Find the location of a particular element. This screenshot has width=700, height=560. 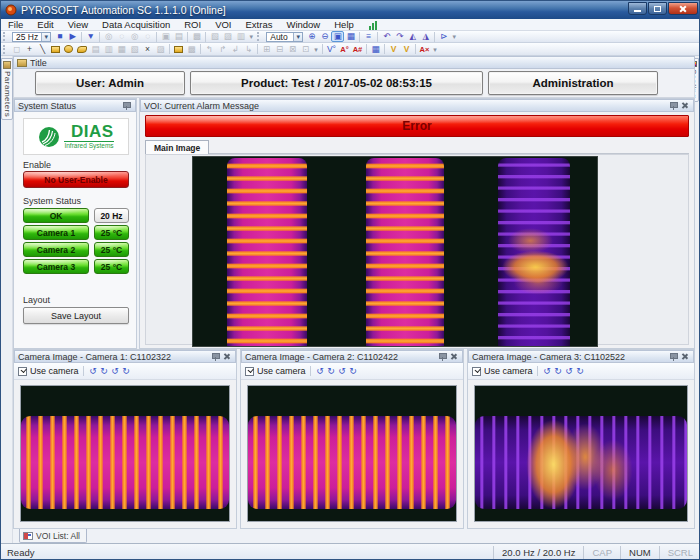

roi-duplicate-icon: ▦ is located at coordinates (122, 50).